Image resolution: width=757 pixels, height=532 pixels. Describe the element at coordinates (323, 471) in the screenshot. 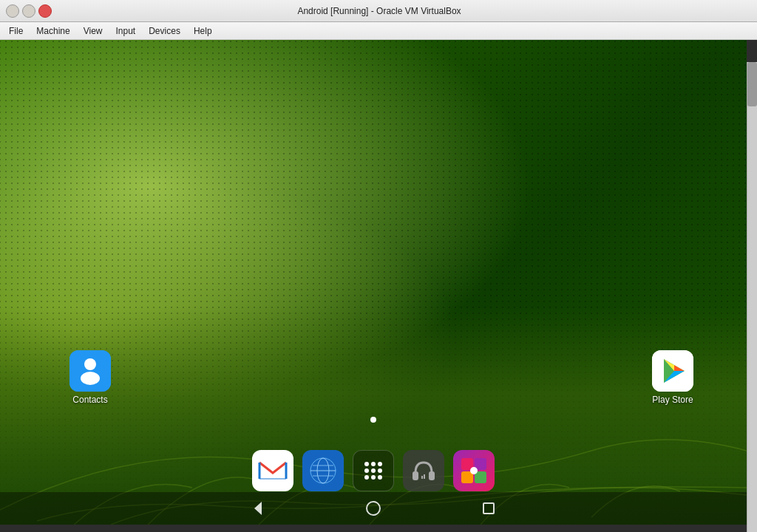

I see `browser-icon-svg` at that location.